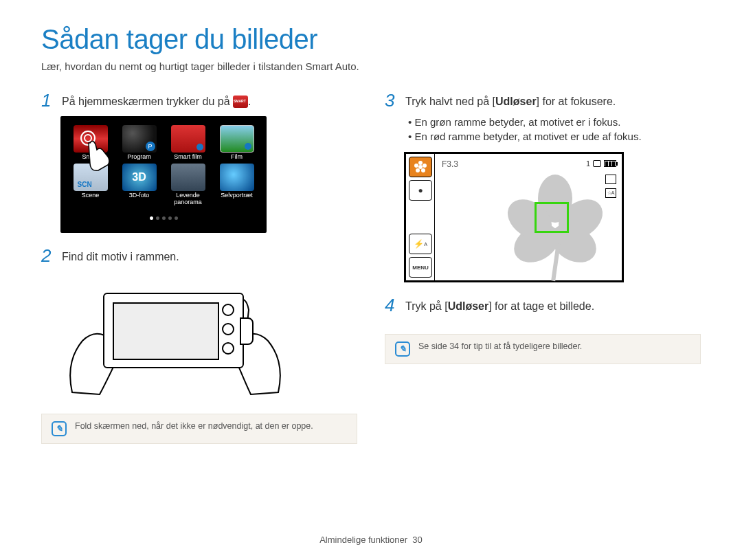 The width and height of the screenshot is (742, 560). Describe the element at coordinates (237, 177) in the screenshot. I see `selfportrait-icon` at that location.